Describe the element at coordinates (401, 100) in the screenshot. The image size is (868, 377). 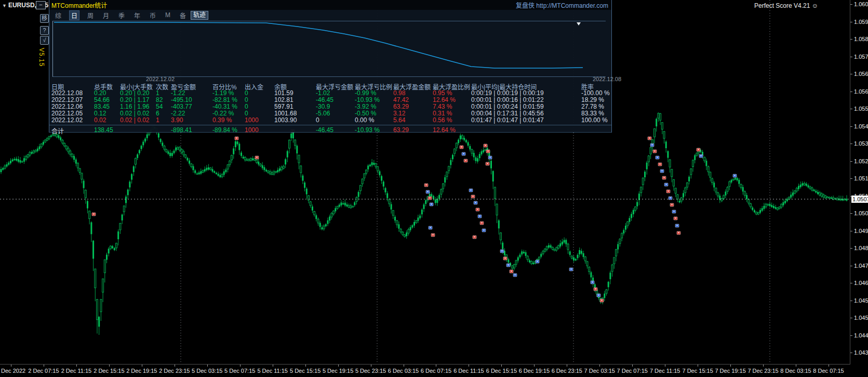
I see `table-cell: 47.42` at that location.